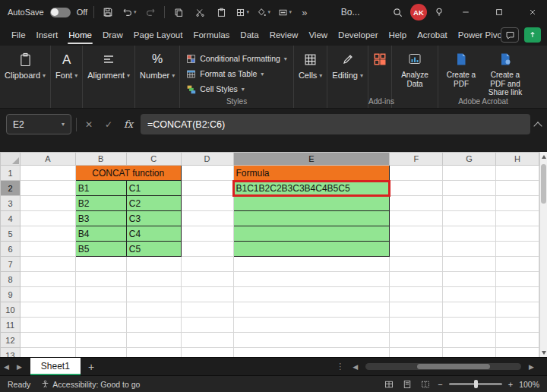 This screenshot has height=392, width=547. What do you see at coordinates (448, 367) in the screenshot?
I see `horizontal-scrollbar: ◀ ▶` at bounding box center [448, 367].